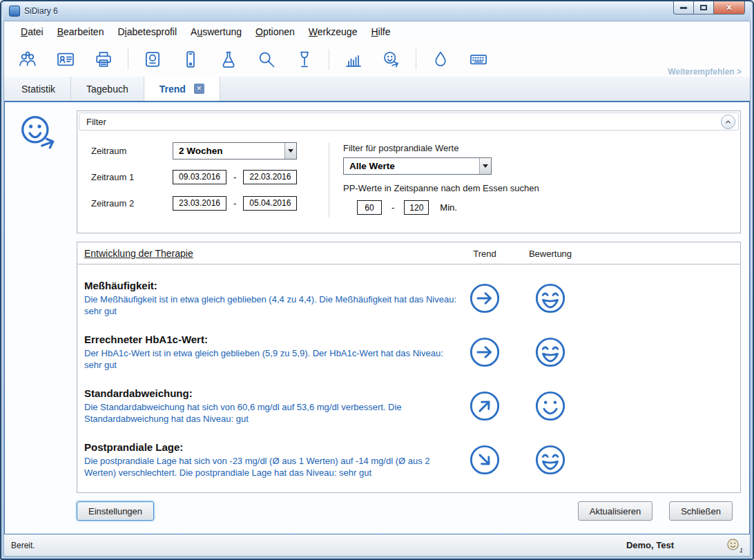 This screenshot has width=754, height=560. Describe the element at coordinates (115, 511) in the screenshot. I see `settings-button: Einstellungen` at that location.